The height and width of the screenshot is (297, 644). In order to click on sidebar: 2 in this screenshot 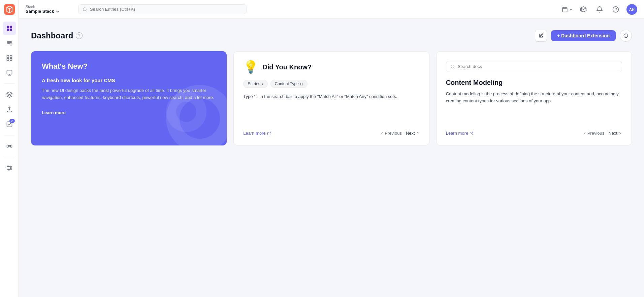, I will do `click(9, 148)`.